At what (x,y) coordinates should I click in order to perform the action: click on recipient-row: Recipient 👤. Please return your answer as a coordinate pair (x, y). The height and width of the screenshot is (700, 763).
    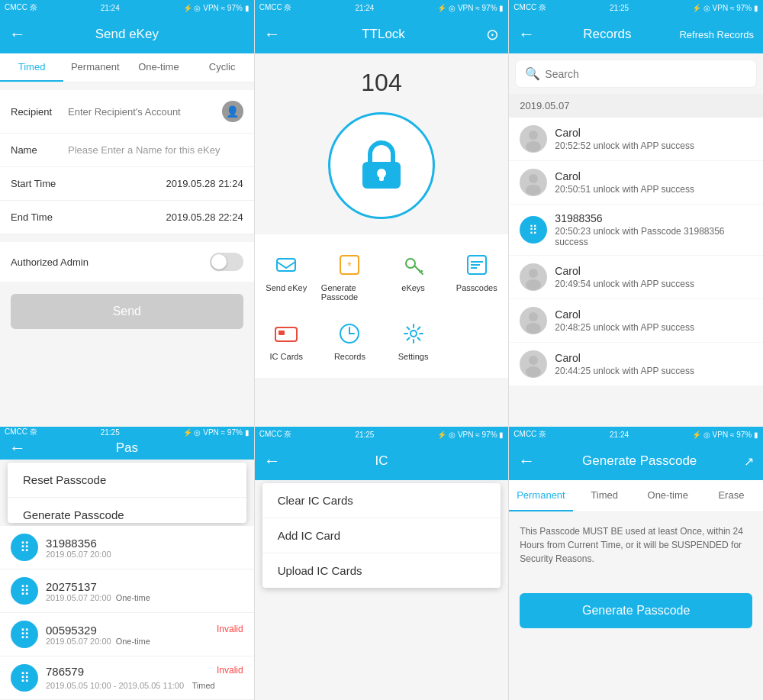
    Looking at the image, I should click on (127, 111).